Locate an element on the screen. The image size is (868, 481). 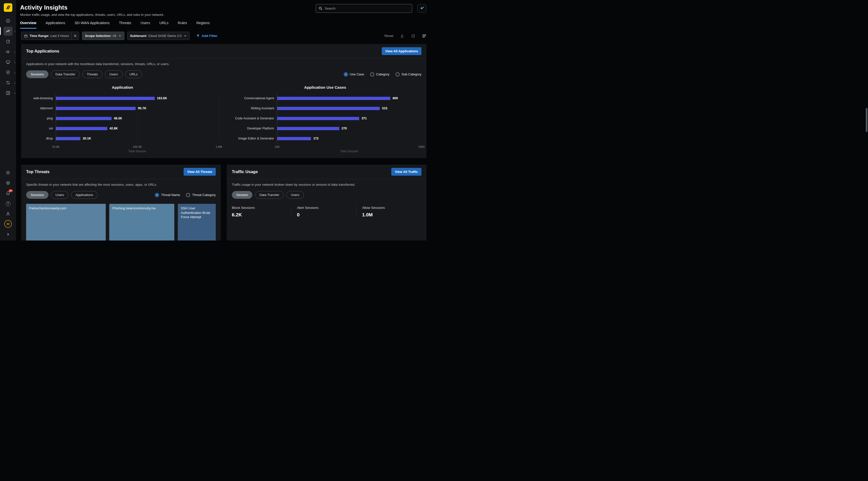
radio-button-icon is located at coordinates (346, 74).